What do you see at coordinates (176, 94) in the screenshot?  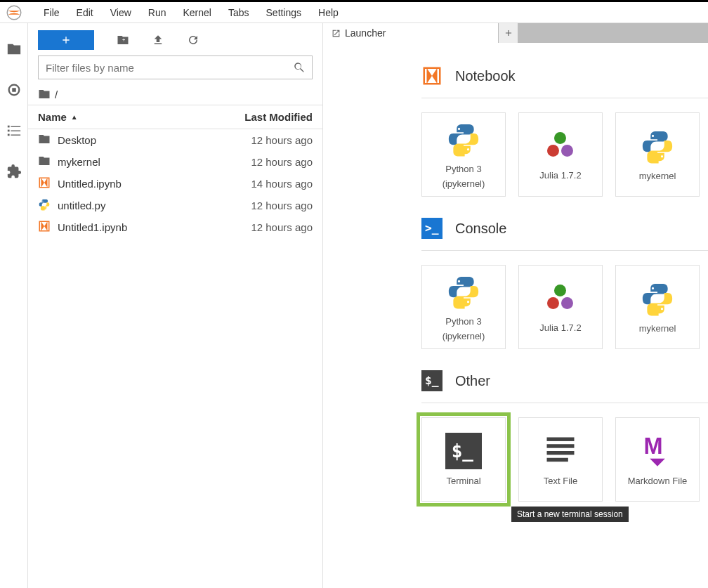 I see `breadcrumb: /` at bounding box center [176, 94].